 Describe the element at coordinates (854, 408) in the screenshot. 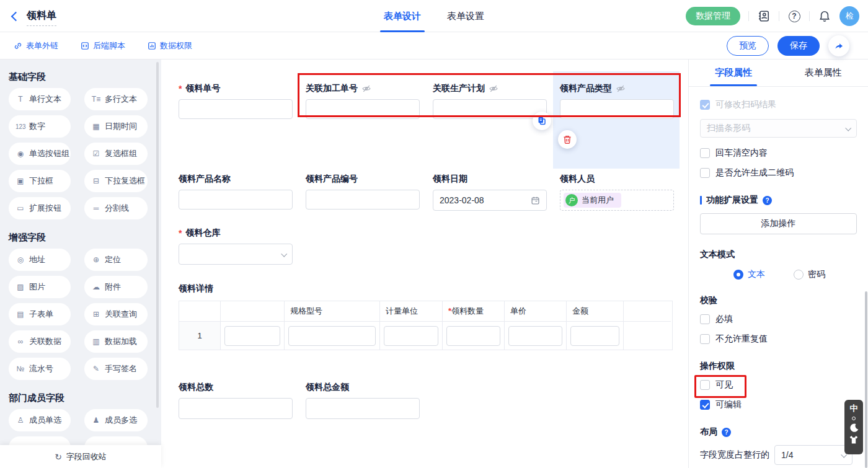

I see `language-toggle: 中` at that location.